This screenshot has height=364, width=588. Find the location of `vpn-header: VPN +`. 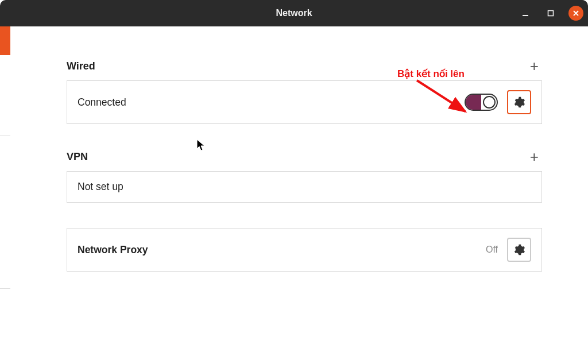

vpn-header: VPN + is located at coordinates (304, 157).